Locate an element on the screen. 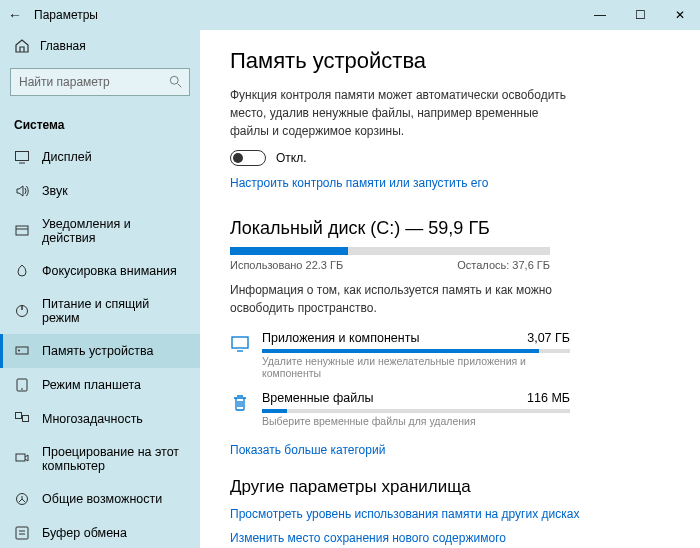  sidebar-item-9: Общие возможности is located at coordinates (100, 499).